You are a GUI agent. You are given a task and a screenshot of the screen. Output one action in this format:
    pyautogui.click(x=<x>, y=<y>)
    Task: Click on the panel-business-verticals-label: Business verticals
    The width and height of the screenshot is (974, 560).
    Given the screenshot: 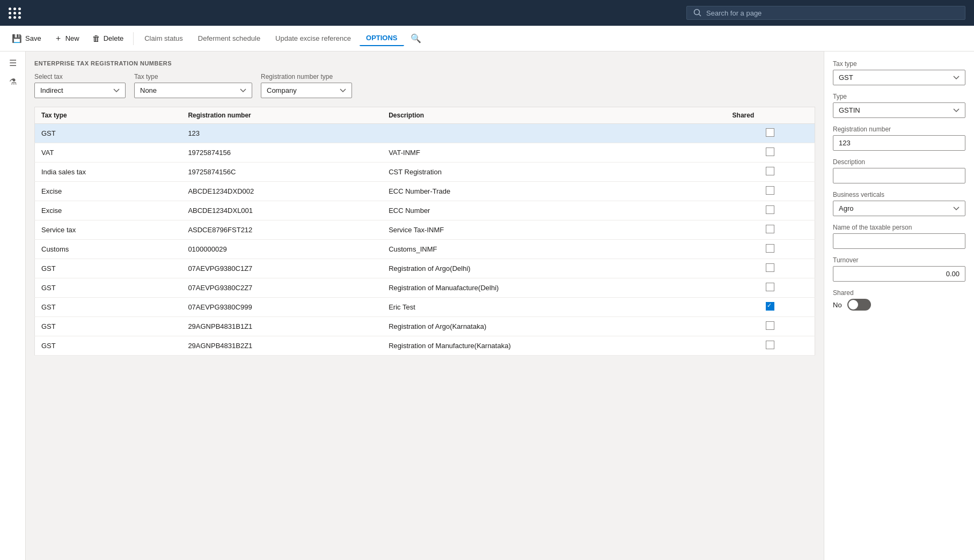 What is the action you would take?
    pyautogui.click(x=899, y=195)
    